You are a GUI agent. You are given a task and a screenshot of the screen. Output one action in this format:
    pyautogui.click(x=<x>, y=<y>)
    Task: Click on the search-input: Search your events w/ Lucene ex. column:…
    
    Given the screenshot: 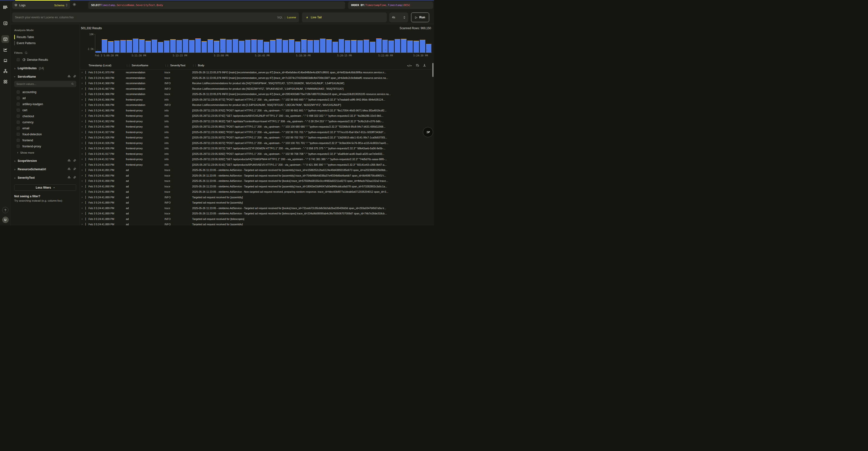 What is the action you would take?
    pyautogui.click(x=156, y=18)
    